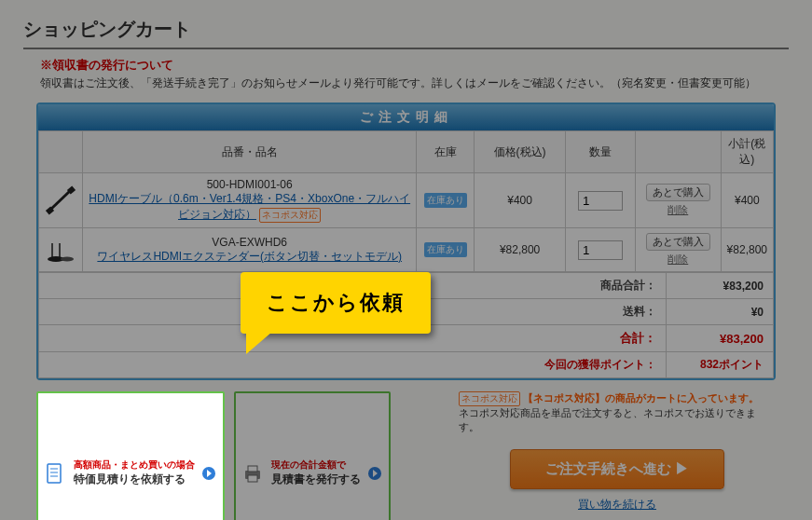 The image size is (812, 520). I want to click on th-stock: 在庫, so click(446, 153).